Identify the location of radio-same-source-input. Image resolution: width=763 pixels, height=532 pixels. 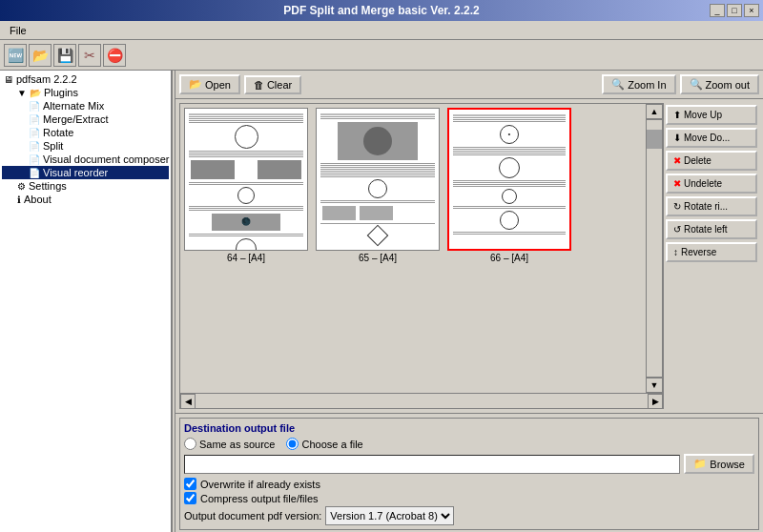
(191, 444).